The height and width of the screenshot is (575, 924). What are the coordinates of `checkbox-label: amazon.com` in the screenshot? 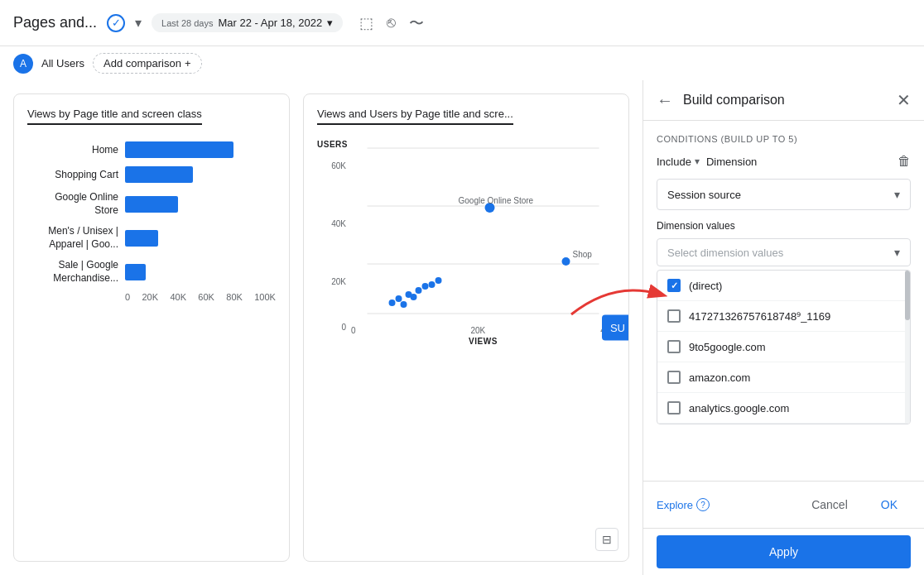 It's located at (719, 377).